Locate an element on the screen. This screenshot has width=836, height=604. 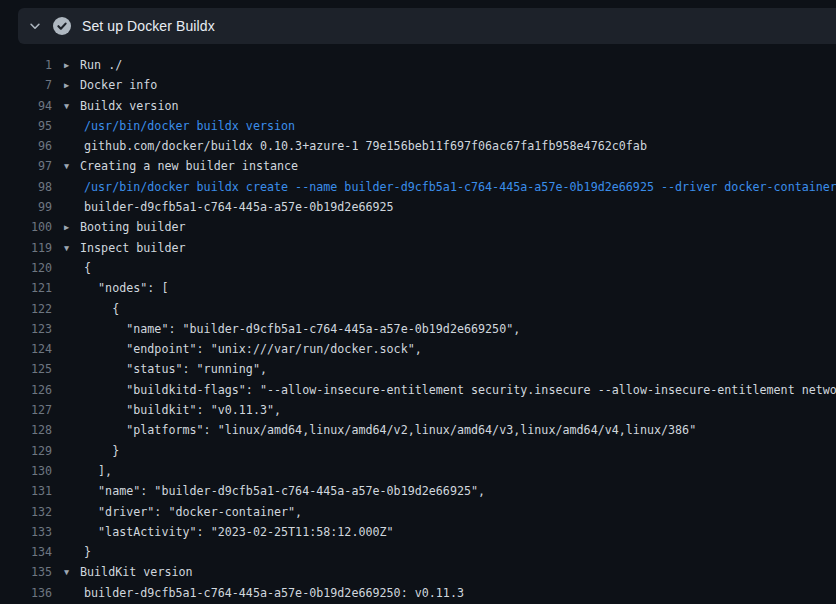
log-line: 7 ▶ Docker info is located at coordinates (418, 85).